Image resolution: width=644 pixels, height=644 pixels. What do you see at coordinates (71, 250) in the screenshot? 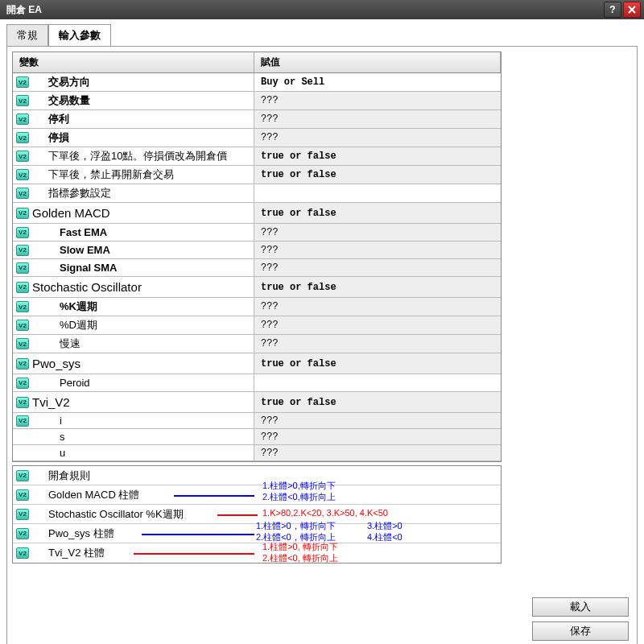
I see `param-variable-name: Slow EMA` at bounding box center [71, 250].